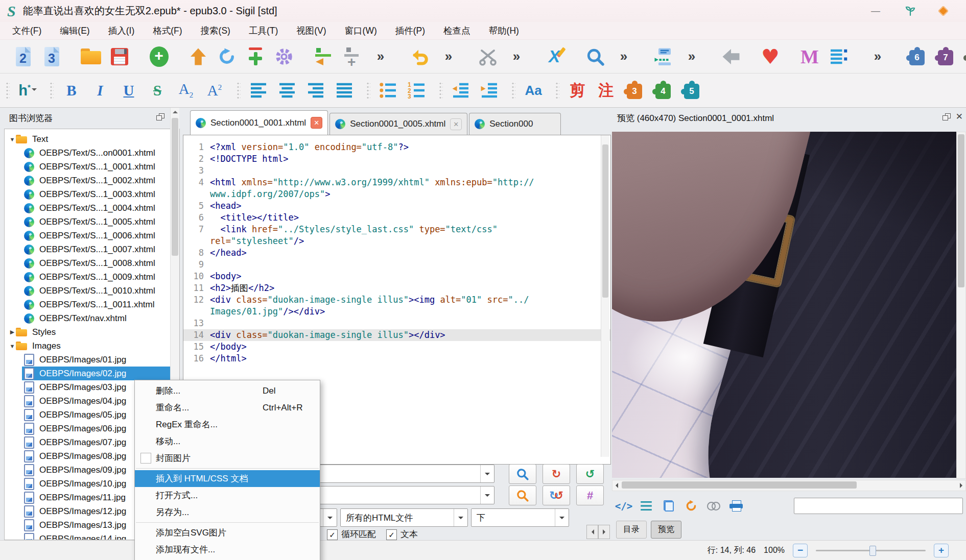  What do you see at coordinates (666, 530) in the screenshot?
I see `preview-tab: 预览` at bounding box center [666, 530].